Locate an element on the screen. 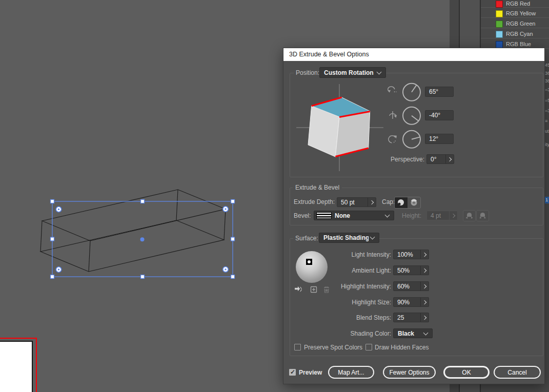 The image size is (549, 392). dialog-titlebar: 3D Extrude & Bevel Options is located at coordinates (414, 54).